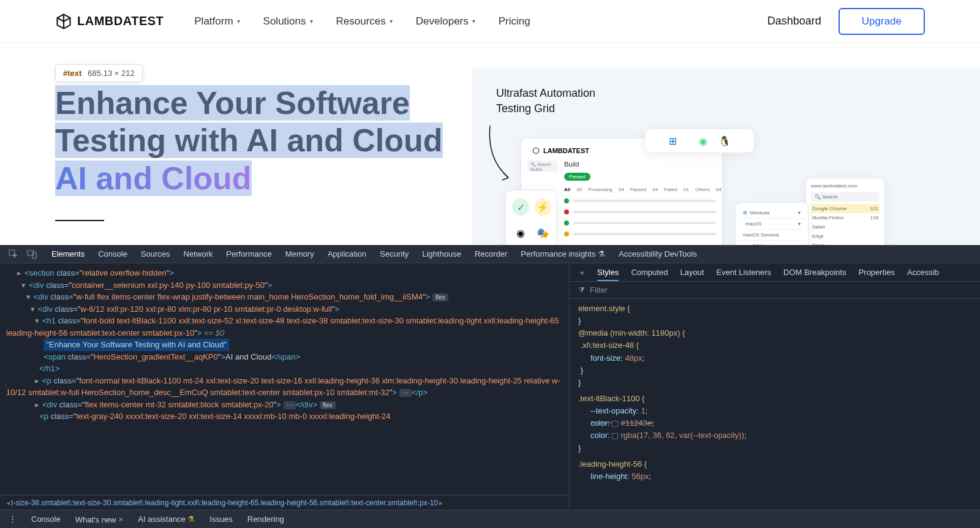 This screenshot has height=528, width=980. What do you see at coordinates (198, 254) in the screenshot?
I see `tab-network: Network` at bounding box center [198, 254].